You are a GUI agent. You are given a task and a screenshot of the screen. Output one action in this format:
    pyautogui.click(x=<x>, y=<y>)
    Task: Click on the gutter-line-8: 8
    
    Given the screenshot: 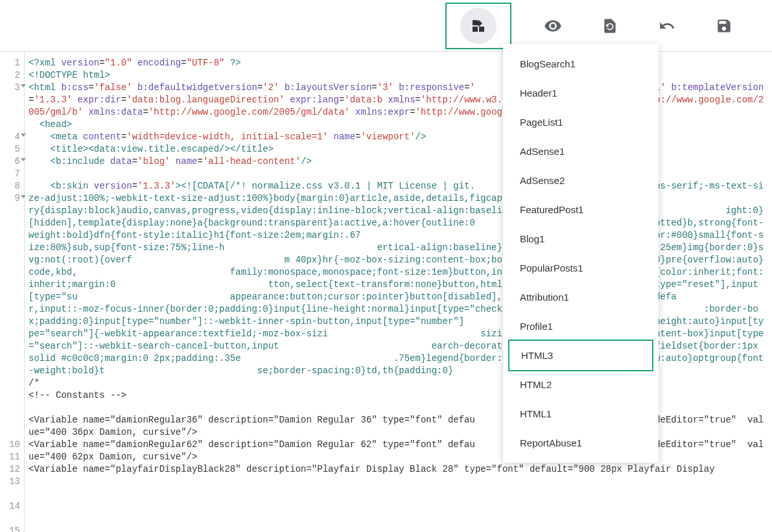 What is the action you would take?
    pyautogui.click(x=12, y=187)
    